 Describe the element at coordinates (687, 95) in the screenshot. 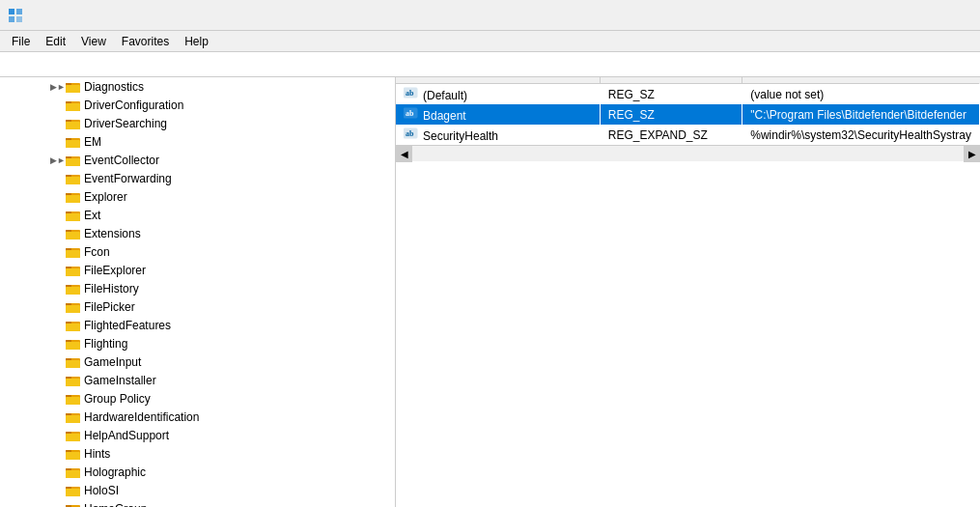

I see `table-row: ab (Default)REG_SZ(value not set)` at that location.